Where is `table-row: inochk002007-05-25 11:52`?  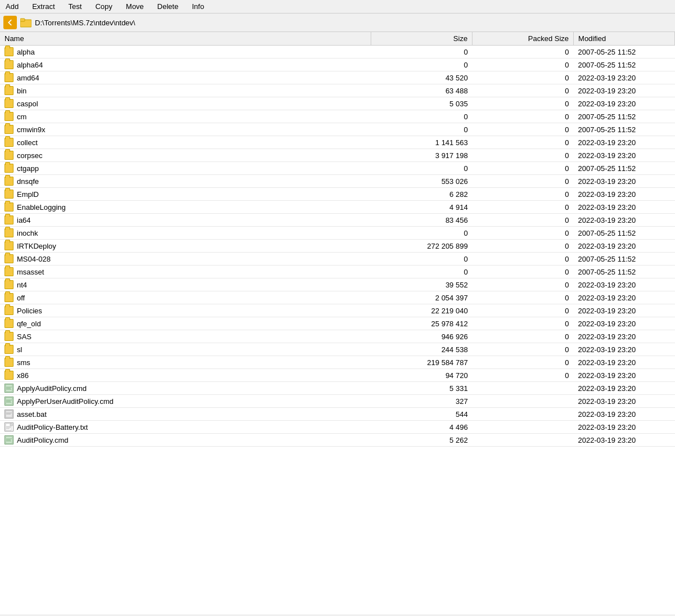
table-row: inochk002007-05-25 11:52 is located at coordinates (338, 233).